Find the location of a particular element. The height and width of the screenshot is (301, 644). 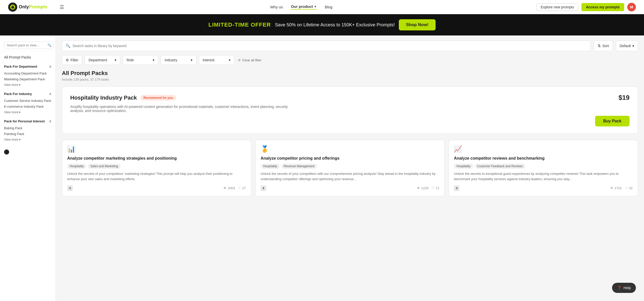

card-2-tag-0: Hospitality is located at coordinates (270, 166).